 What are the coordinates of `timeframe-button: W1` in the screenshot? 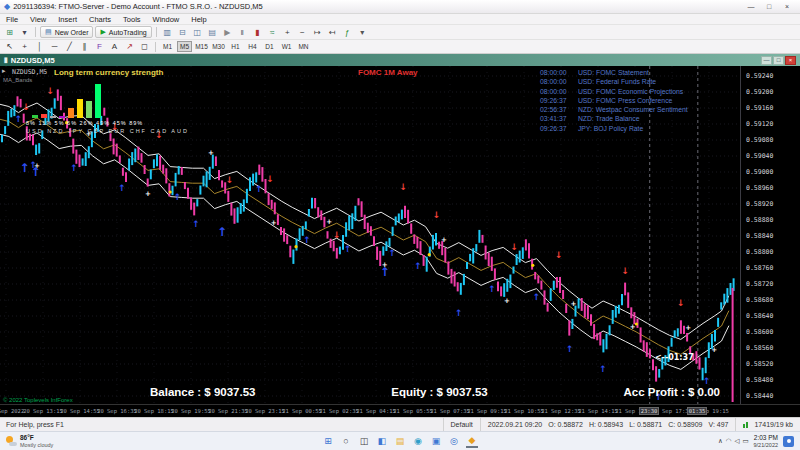 It's located at (286, 46).